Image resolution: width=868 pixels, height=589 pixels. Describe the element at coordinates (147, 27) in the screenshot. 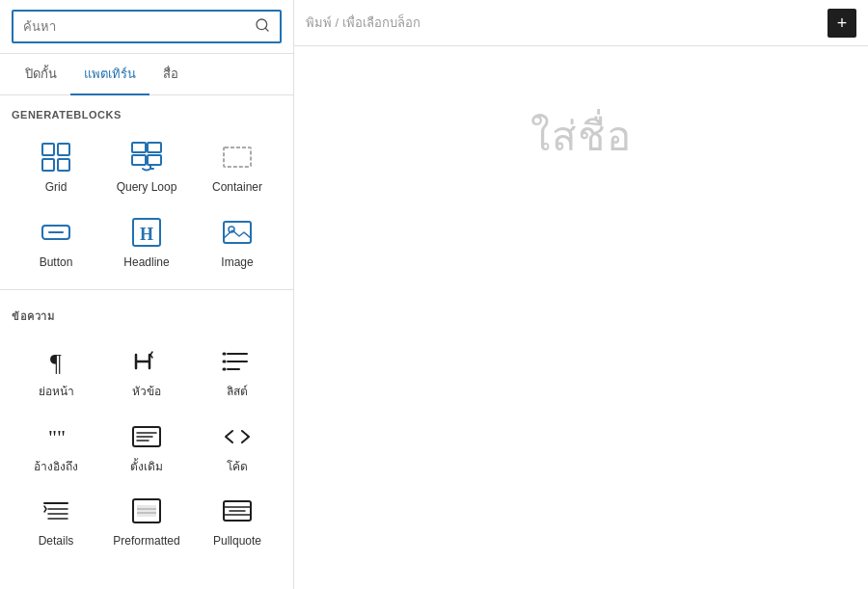

I see `search-wrapper` at that location.